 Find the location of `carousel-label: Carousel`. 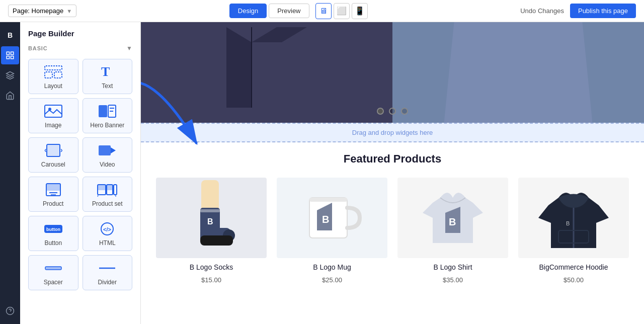

carousel-label: Carousel is located at coordinates (53, 165).